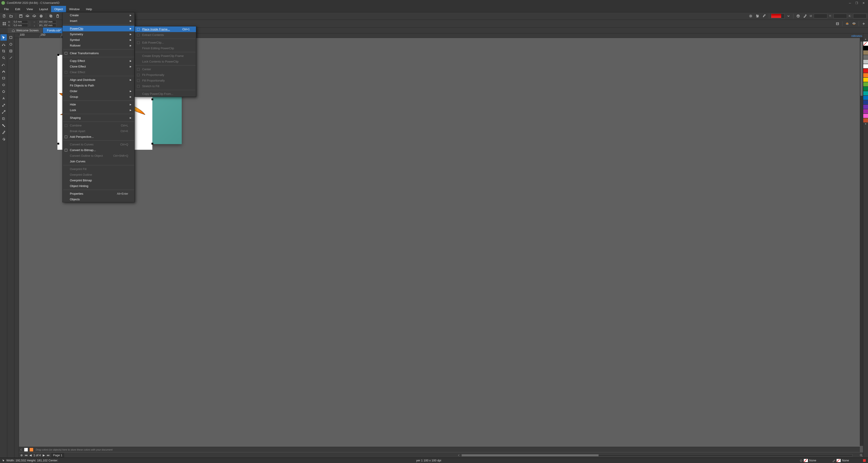 The width and height of the screenshot is (868, 463). What do you see at coordinates (857, 3) in the screenshot?
I see `maximize-button: ❐` at bounding box center [857, 3].